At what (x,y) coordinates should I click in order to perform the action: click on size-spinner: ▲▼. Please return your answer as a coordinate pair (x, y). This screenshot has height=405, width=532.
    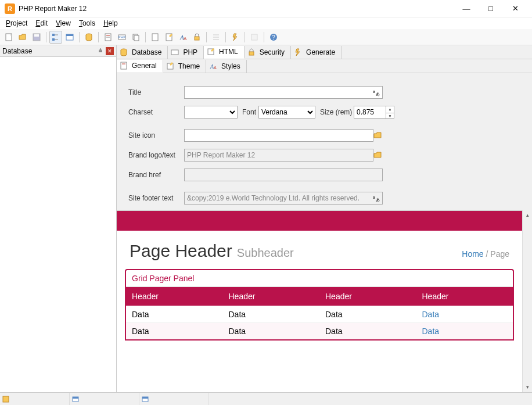
    Looking at the image, I should click on (390, 113).